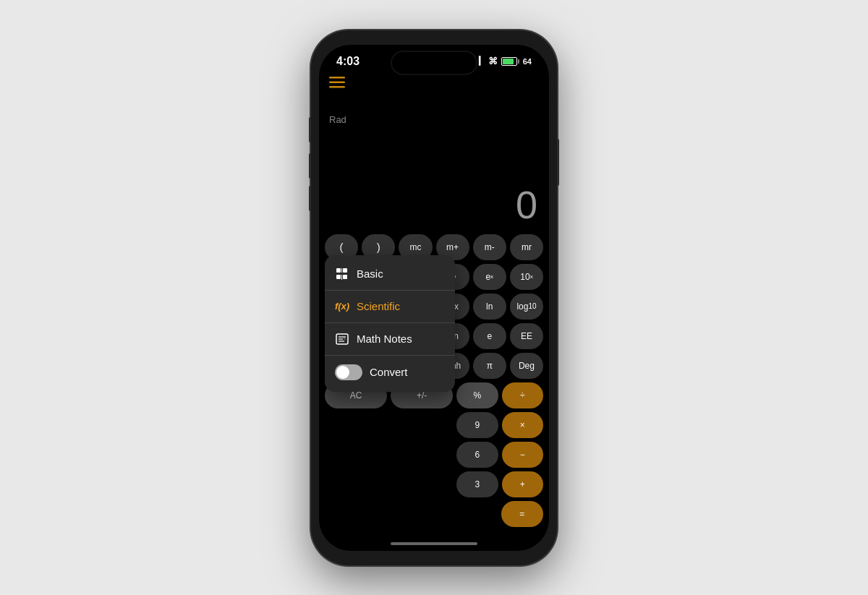 The height and width of the screenshot is (595, 868). What do you see at coordinates (390, 339) in the screenshot?
I see `menu-item-math-notes: ≈ Math Notes` at bounding box center [390, 339].